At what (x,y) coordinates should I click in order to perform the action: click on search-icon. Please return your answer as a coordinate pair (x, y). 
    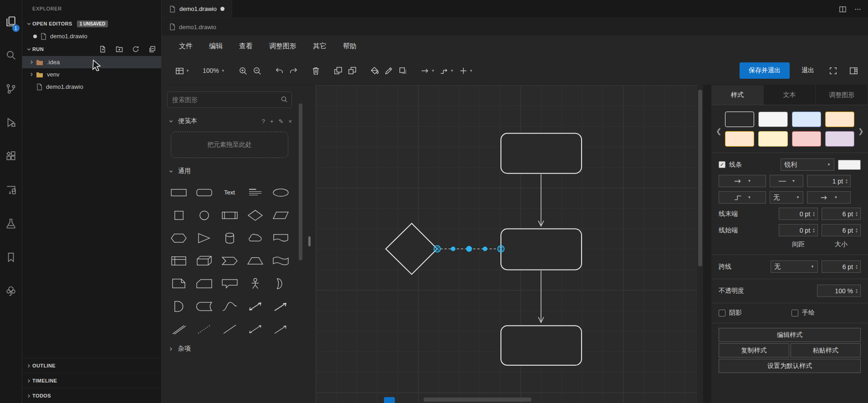
    Looking at the image, I should click on (11, 55).